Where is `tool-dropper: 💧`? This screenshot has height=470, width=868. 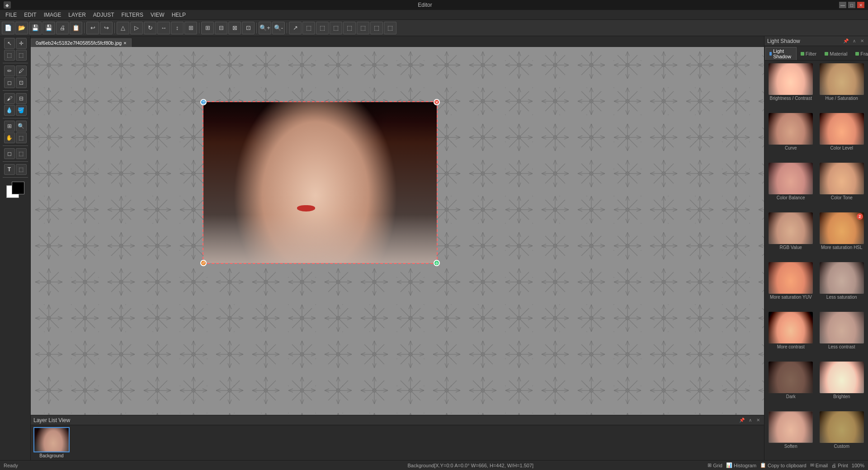
tool-dropper: 💧 is located at coordinates (9, 110).